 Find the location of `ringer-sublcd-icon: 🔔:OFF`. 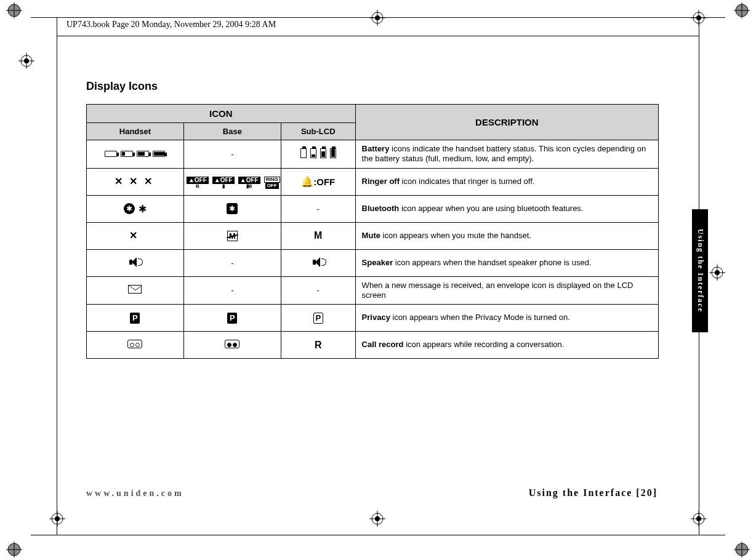

ringer-sublcd-icon: 🔔:OFF is located at coordinates (318, 182).